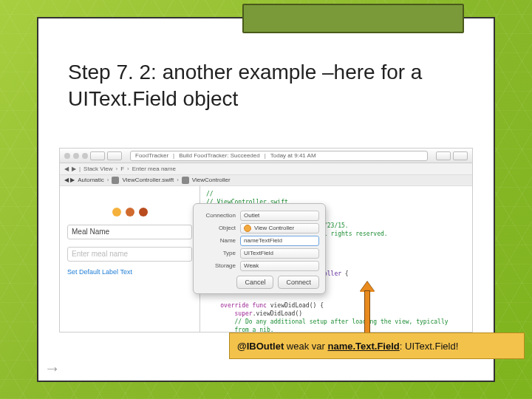  I want to click on project-name: FoodTracker, so click(152, 155).